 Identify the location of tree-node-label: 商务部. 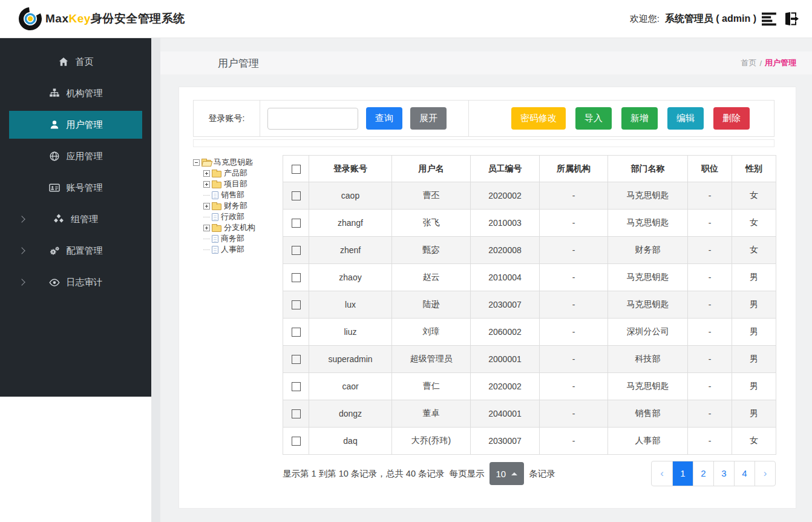
(232, 239).